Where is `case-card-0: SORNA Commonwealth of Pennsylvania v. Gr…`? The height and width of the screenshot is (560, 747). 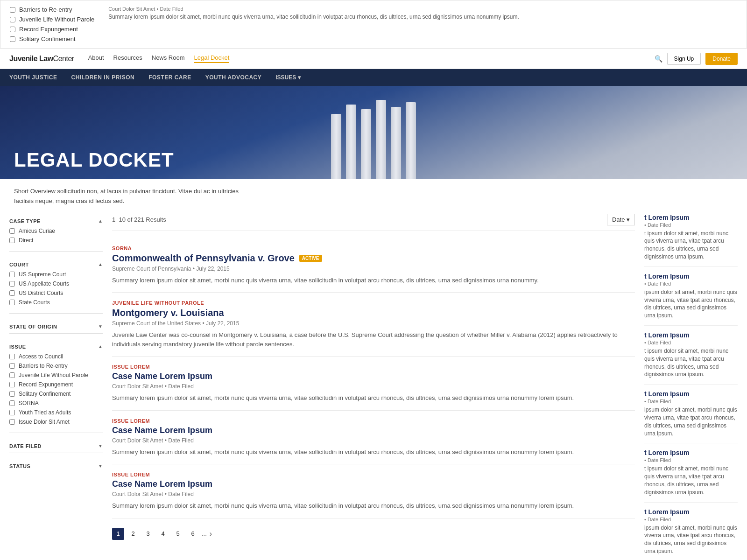 case-card-0: SORNA Commonwealth of Pennsylvania v. Gr… is located at coordinates (374, 266).